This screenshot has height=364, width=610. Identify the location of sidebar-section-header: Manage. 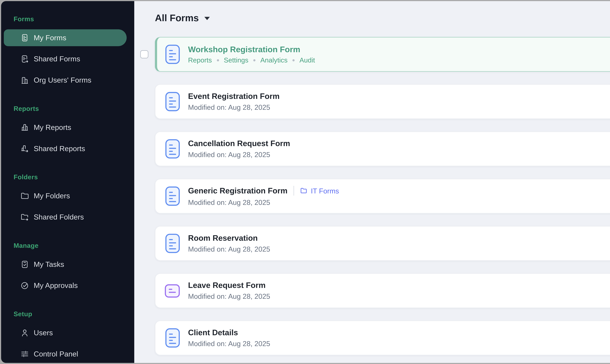
(68, 246).